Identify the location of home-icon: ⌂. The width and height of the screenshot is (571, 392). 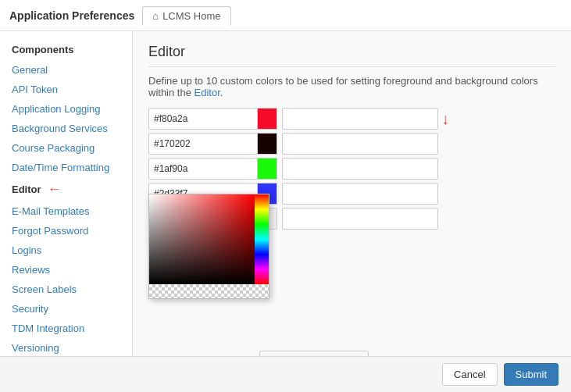
(155, 16).